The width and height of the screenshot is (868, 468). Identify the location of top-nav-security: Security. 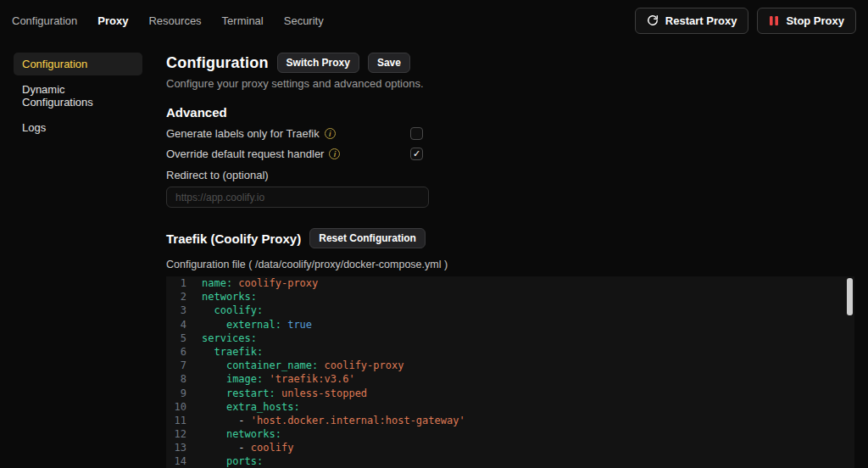
(303, 20).